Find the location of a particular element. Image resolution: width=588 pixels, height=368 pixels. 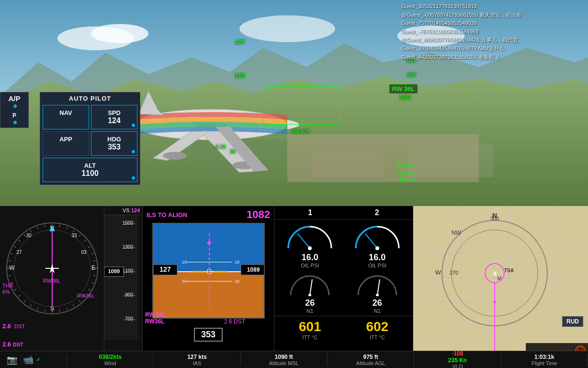

itt1-label: ITT °C is located at coordinates (310, 337).